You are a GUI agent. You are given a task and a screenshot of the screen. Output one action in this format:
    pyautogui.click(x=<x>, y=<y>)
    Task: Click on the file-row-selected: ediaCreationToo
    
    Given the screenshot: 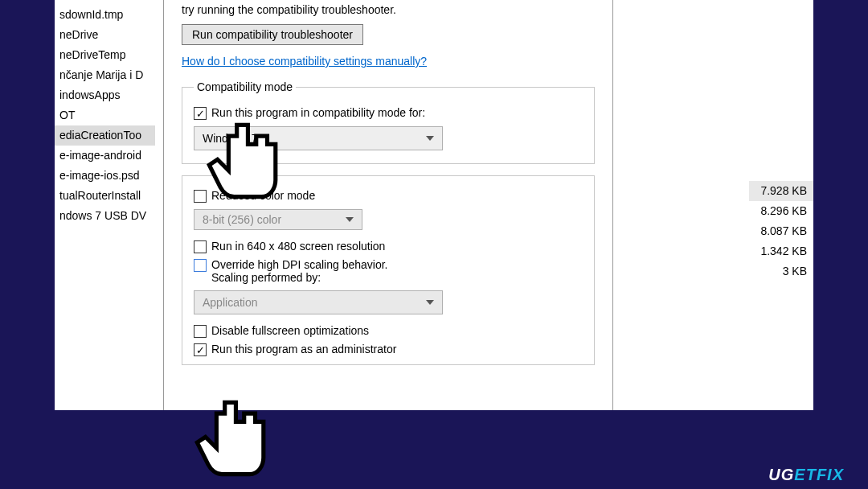 What is the action you would take?
    pyautogui.click(x=104, y=135)
    